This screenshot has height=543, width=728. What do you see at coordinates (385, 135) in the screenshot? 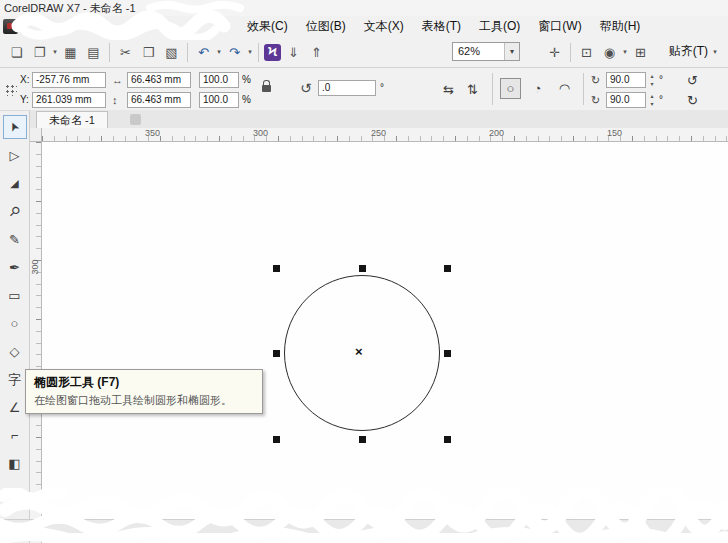
I see `horizontal-ruler: 350300250200150` at bounding box center [385, 135].